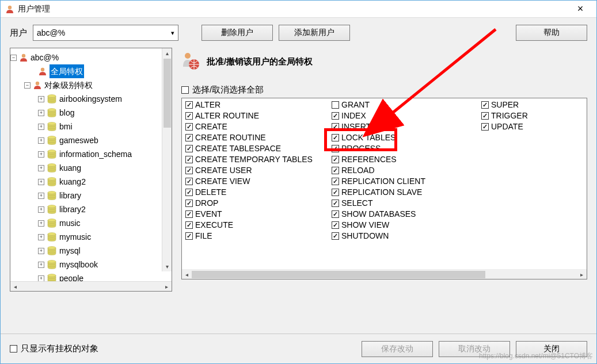 The width and height of the screenshot is (597, 364). What do you see at coordinates (91, 251) in the screenshot?
I see `tree-db-mysql: +mysql` at bounding box center [91, 251].